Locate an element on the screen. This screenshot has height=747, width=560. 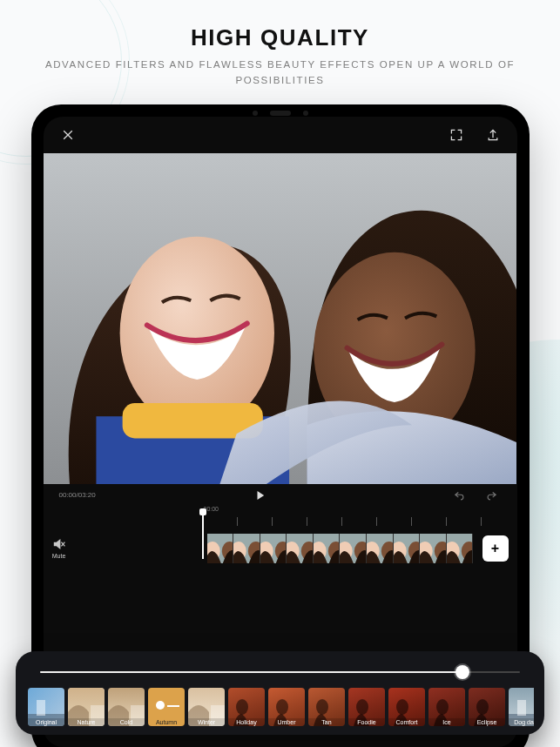
export-icon is located at coordinates (493, 135).